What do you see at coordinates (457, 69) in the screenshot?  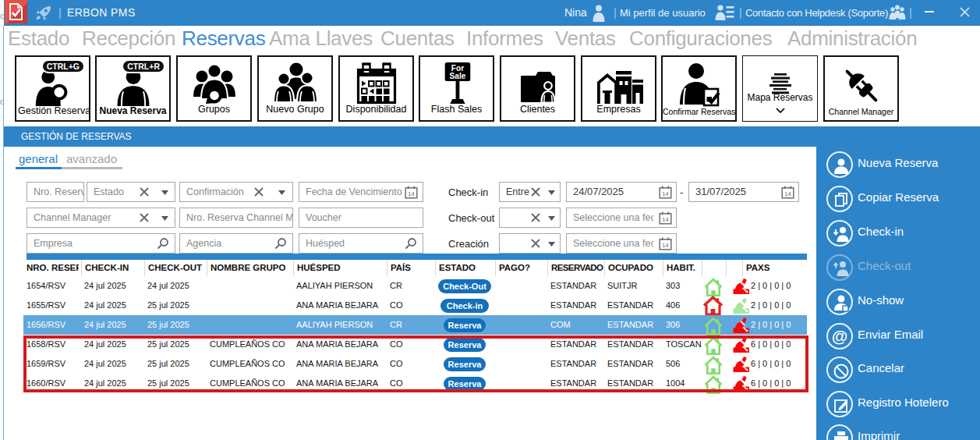 I see `svg-text: For` at bounding box center [457, 69].